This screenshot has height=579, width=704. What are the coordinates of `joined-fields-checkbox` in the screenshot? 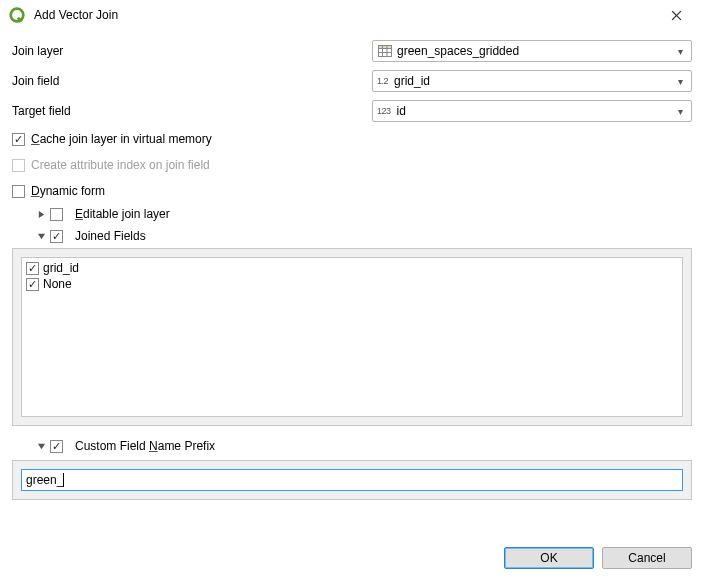 It's located at (56, 236).